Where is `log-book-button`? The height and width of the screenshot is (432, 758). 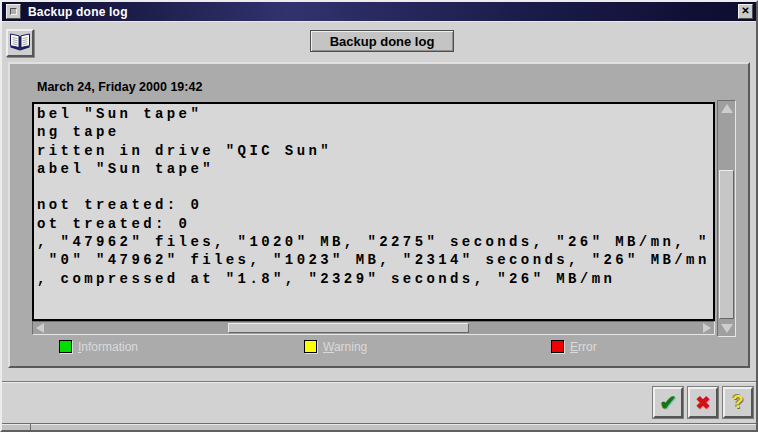 log-book-button is located at coordinates (20, 43).